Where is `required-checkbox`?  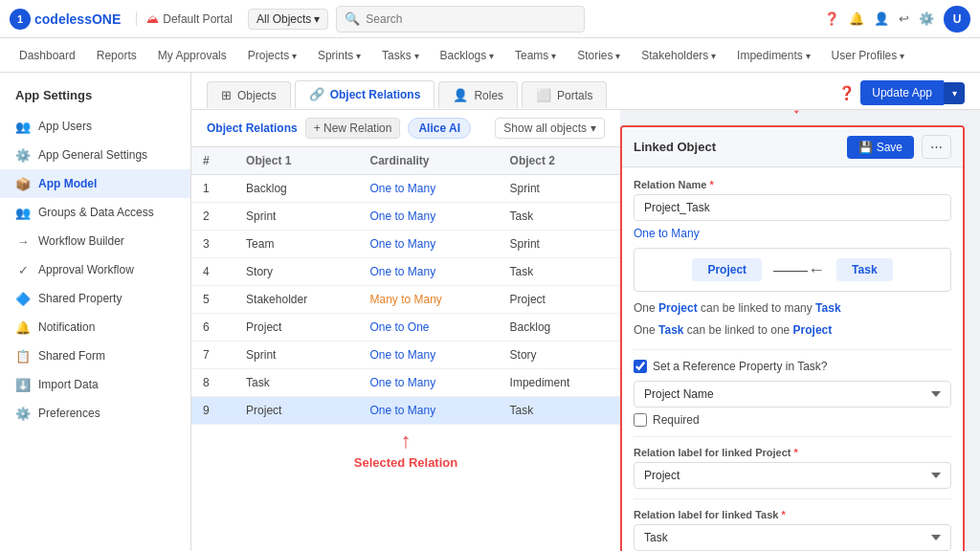
required-checkbox is located at coordinates (640, 420).